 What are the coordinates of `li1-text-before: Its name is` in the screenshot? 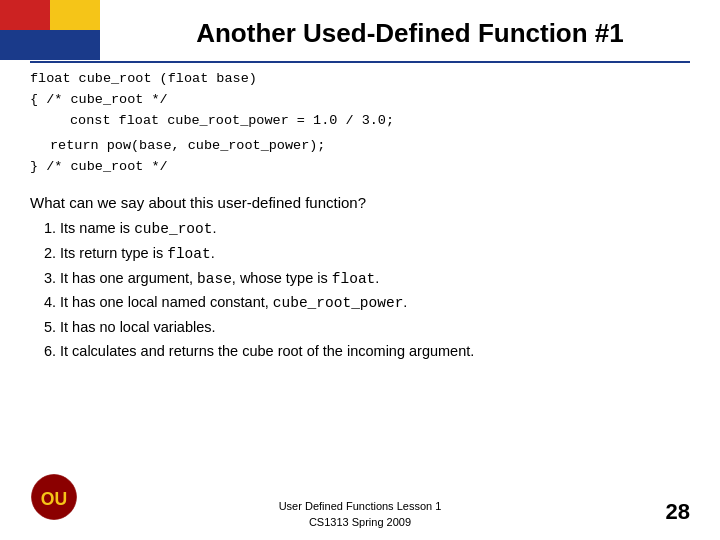 It's located at (97, 228).